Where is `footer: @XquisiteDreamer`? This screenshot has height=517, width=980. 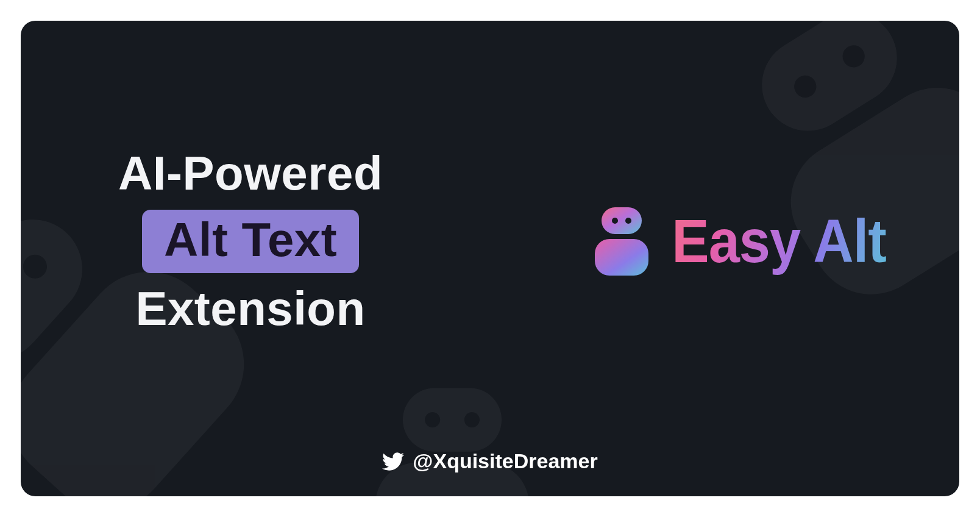 footer: @XquisiteDreamer is located at coordinates (490, 473).